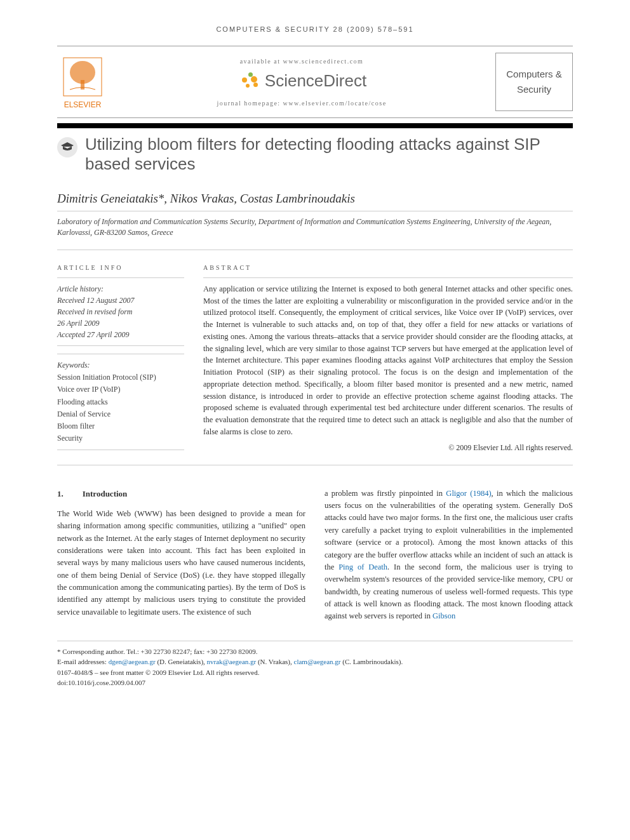 The width and height of the screenshot is (630, 840). Describe the element at coordinates (60, 494) in the screenshot. I see `section-number: 1.` at that location.